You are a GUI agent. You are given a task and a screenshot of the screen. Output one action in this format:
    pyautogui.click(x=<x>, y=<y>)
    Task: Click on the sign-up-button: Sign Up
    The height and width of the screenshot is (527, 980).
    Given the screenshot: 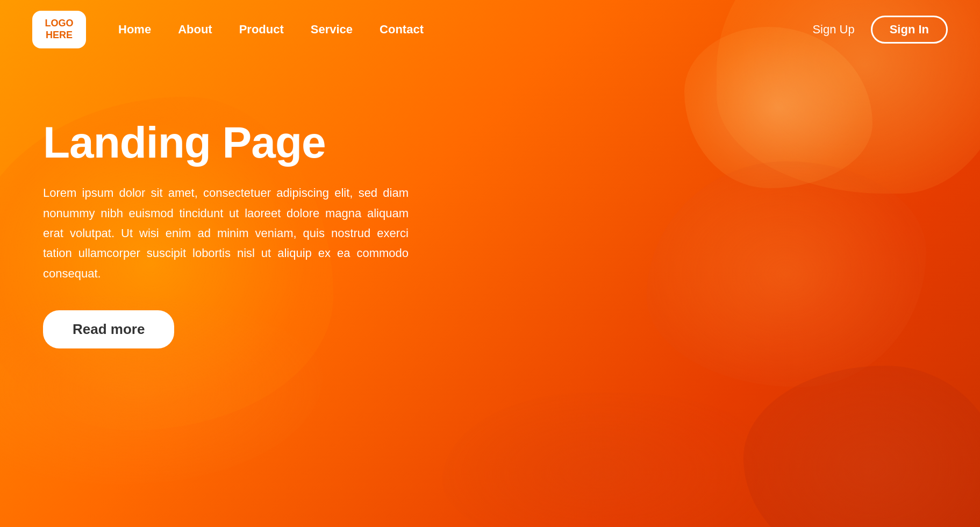 What is the action you would take?
    pyautogui.click(x=833, y=30)
    